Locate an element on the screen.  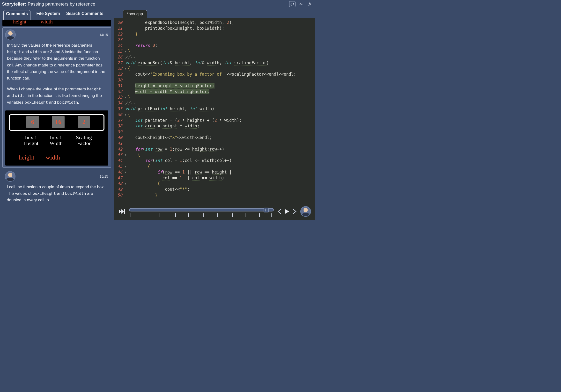
code-content: cout<<"*"; is located at coordinates (157, 190).